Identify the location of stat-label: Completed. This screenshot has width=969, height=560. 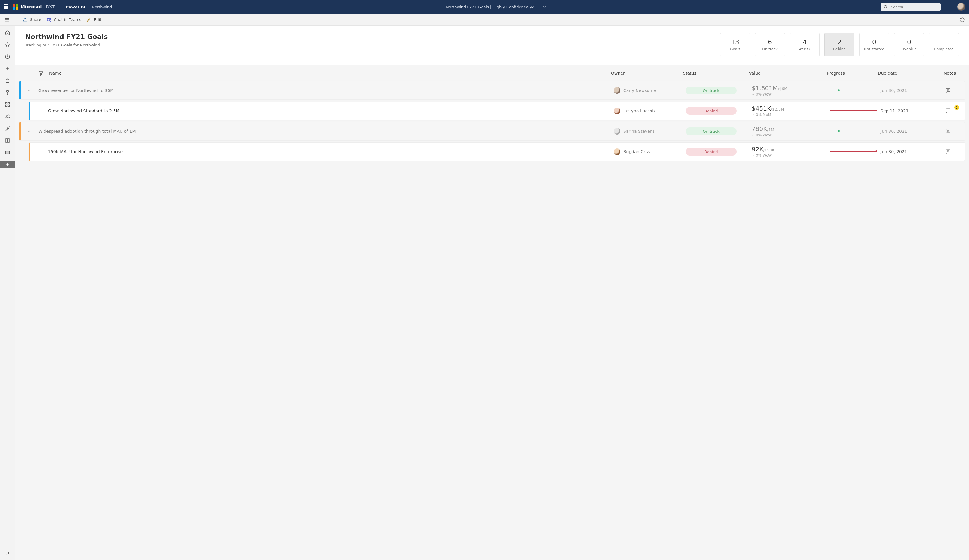
(944, 49).